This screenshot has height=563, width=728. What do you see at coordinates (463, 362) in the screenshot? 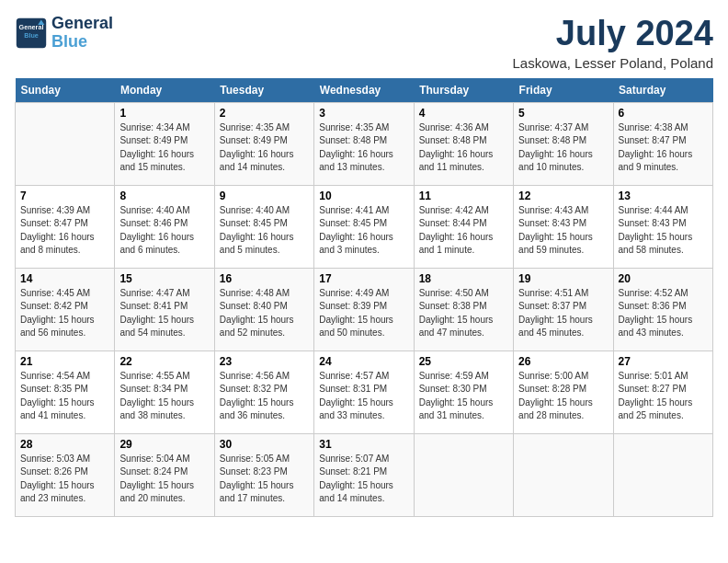
I see `day-number: 25` at bounding box center [463, 362].